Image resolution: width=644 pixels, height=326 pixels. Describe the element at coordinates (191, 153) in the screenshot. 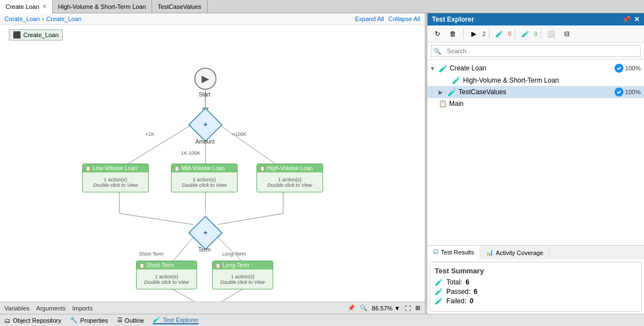

I see `range1k100k-label: 1K-100K` at that location.